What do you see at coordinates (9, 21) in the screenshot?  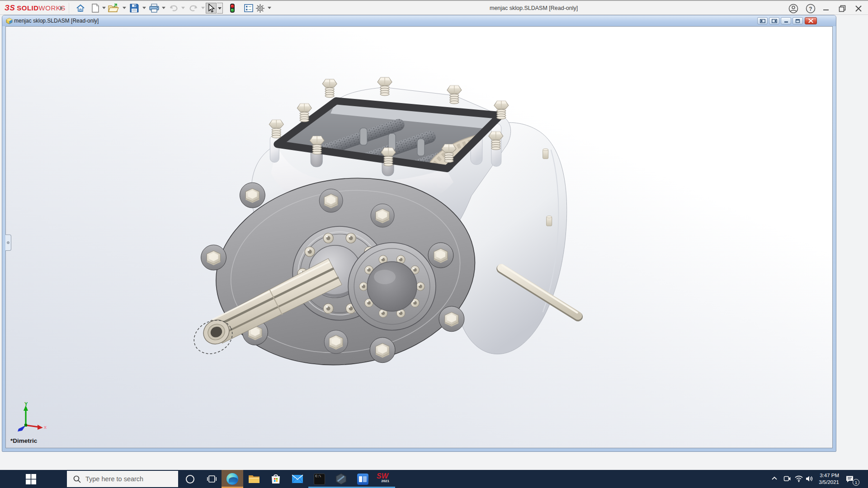 I see `assembly-file-icon` at bounding box center [9, 21].